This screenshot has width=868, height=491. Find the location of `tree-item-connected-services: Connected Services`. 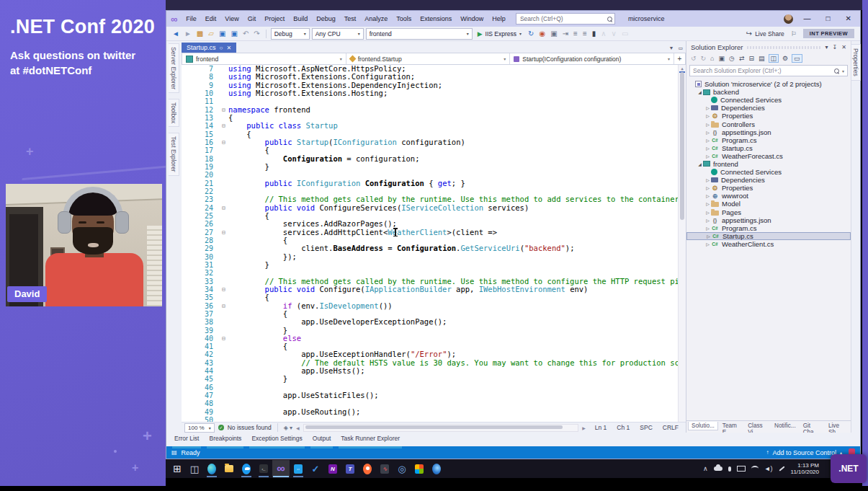

tree-item-connected-services: Connected Services is located at coordinates (769, 172).